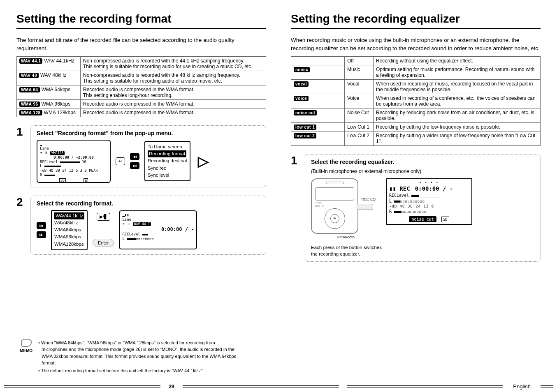 This screenshot has height=392, width=557. Describe the element at coordinates (167, 147) in the screenshot. I see `menu-item: To Home screen` at that location.